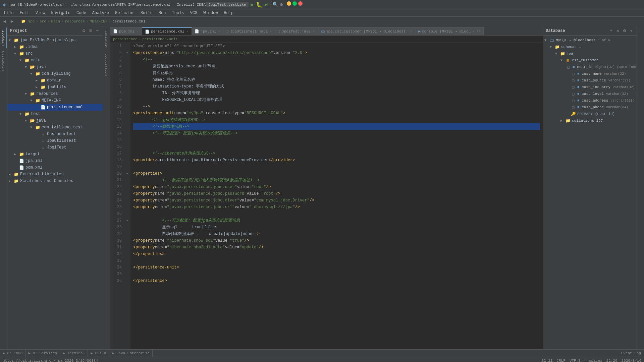 This screenshot has height=362, width=644. I want to click on tree-item: ▼📁src, so click(55, 54).